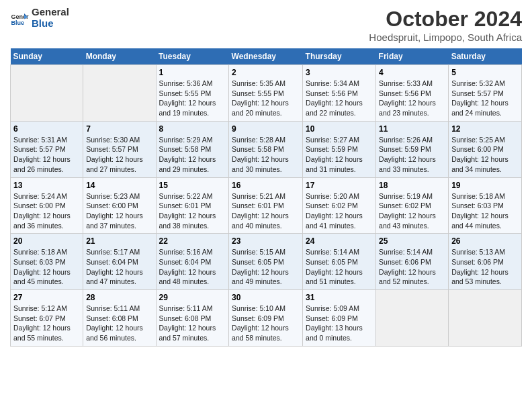  I want to click on day-info: Sunrise: 5:19 AMSunset: 6:02 PMDaylight:…, so click(412, 211).